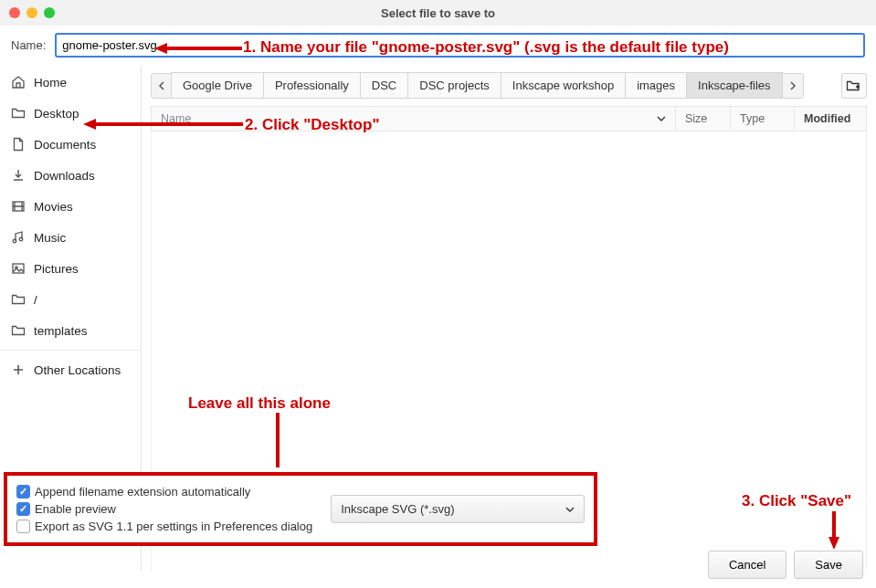 The width and height of the screenshot is (876, 588). Describe the element at coordinates (18, 144) in the screenshot. I see `document-icon` at that location.